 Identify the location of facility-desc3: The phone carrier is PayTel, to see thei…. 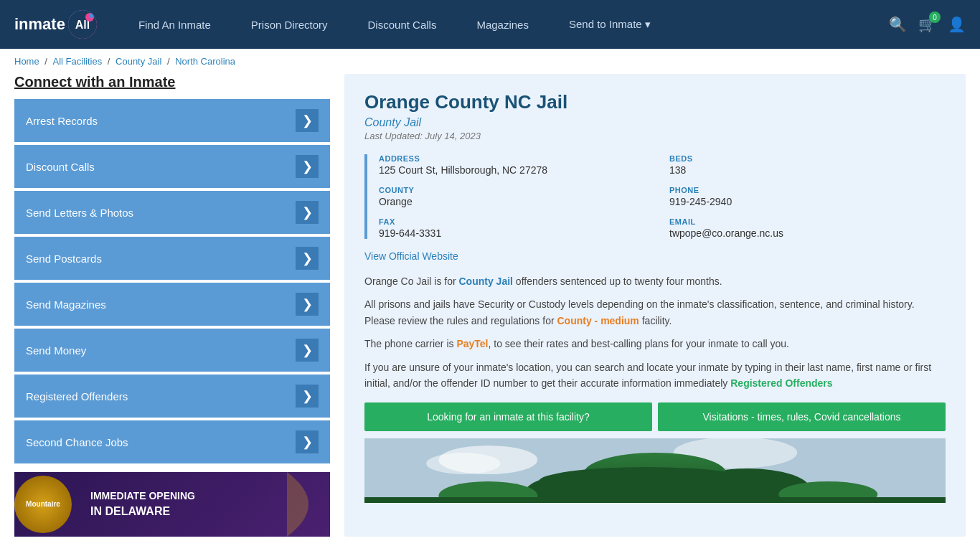
(655, 344).